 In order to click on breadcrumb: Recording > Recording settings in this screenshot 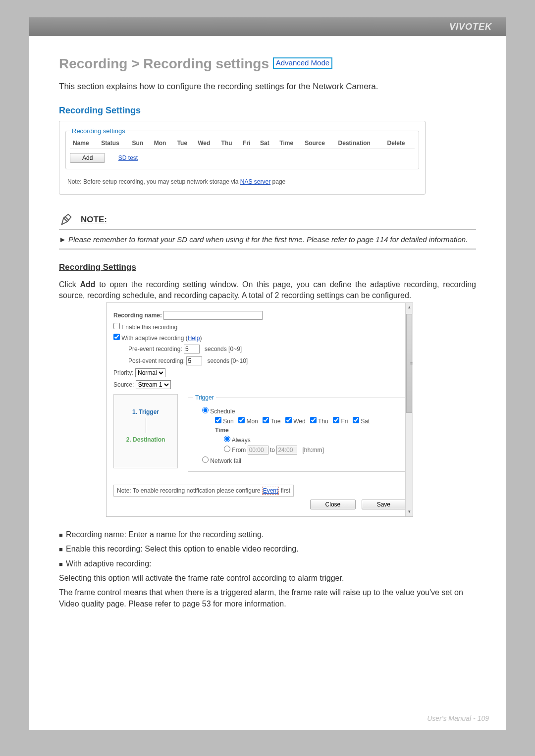, I will do `click(164, 63)`.